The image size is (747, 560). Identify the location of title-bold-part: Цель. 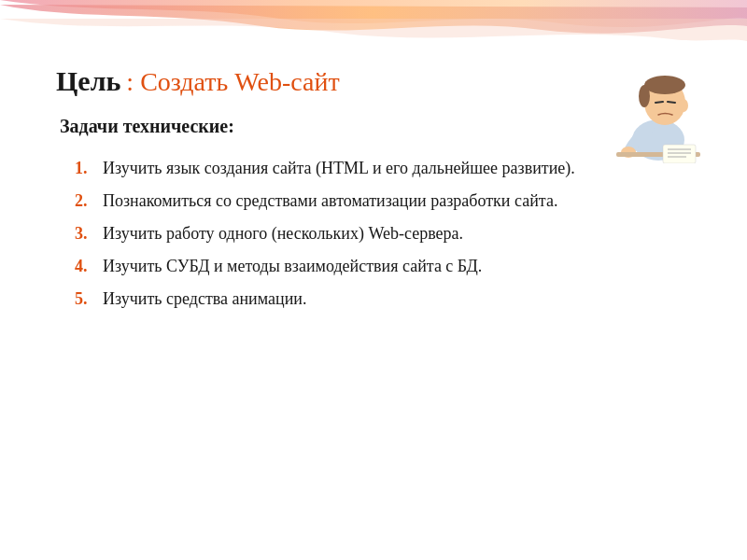
(88, 81).